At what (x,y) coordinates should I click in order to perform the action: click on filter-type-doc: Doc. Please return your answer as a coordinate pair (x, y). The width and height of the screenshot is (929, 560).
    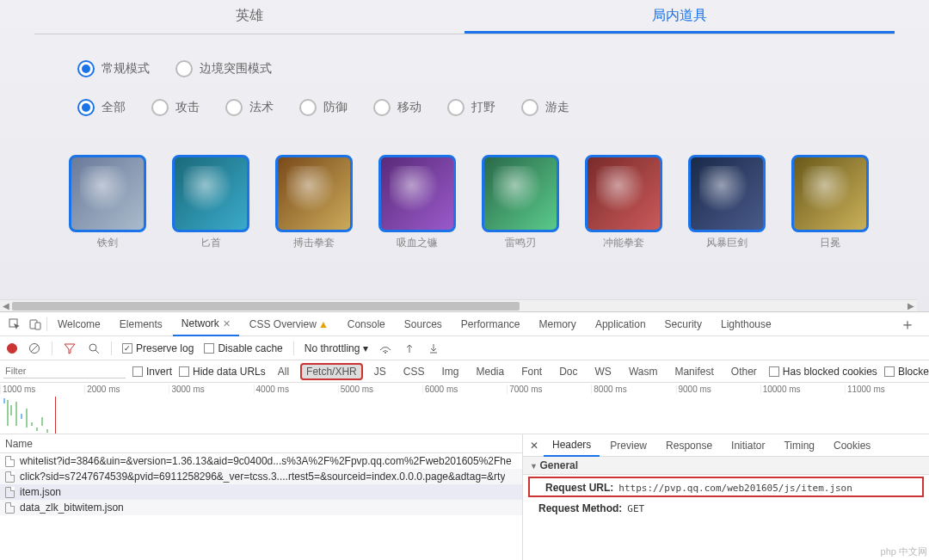
    Looking at the image, I should click on (568, 372).